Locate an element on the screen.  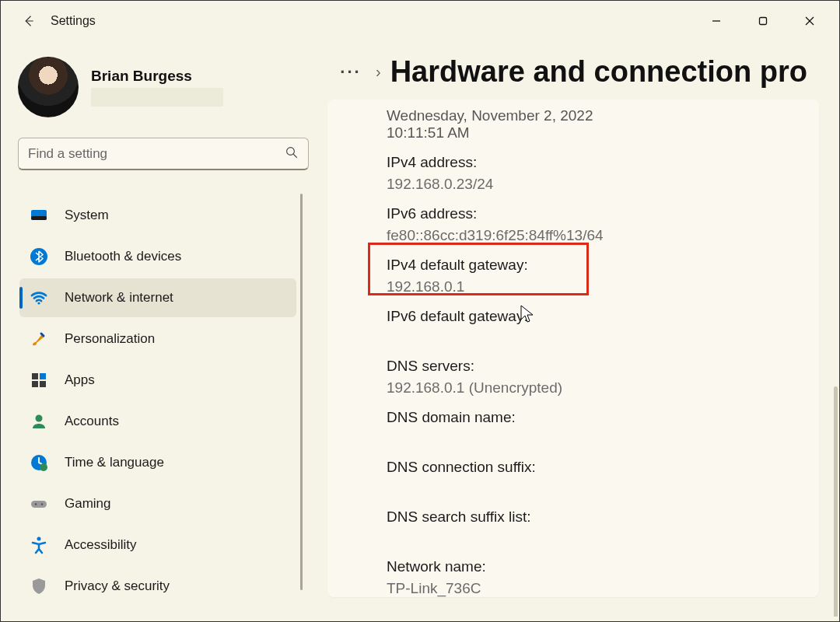
clock-globe-icon is located at coordinates (39, 463).